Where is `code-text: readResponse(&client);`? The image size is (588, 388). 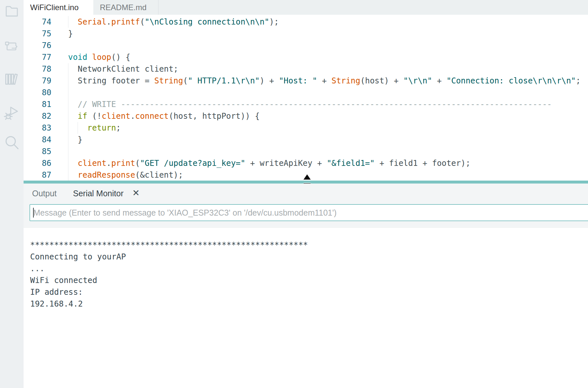
code-text: readResponse(&client); is located at coordinates (126, 175).